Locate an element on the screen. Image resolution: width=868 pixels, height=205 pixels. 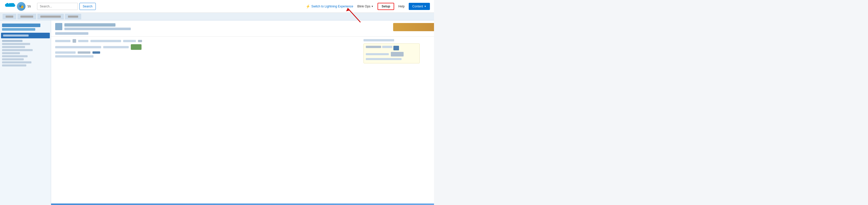
blink-ops-dropdown: Blink Ops ▼ is located at coordinates (365, 6).